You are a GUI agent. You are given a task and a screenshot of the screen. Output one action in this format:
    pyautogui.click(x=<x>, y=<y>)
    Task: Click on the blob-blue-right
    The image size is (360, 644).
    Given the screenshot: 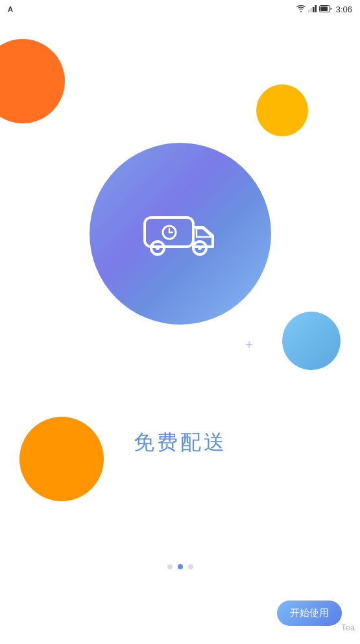 What is the action you would take?
    pyautogui.click(x=311, y=341)
    